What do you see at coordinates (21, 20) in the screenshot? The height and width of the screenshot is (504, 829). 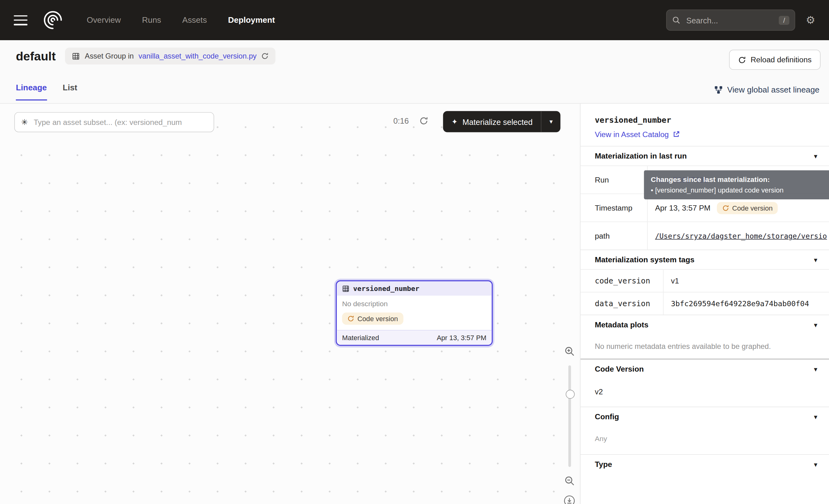 I see `hamburger-menu-icon` at bounding box center [21, 20].